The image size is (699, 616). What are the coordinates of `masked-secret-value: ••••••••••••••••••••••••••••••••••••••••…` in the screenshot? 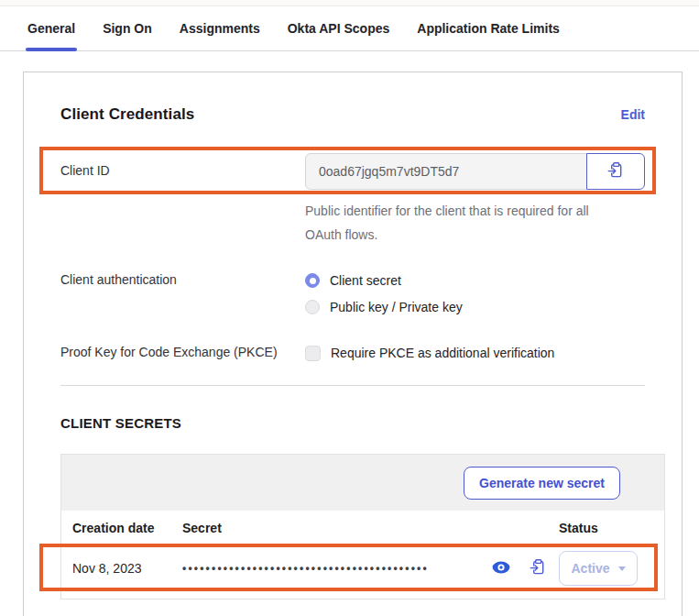 It's located at (333, 568).